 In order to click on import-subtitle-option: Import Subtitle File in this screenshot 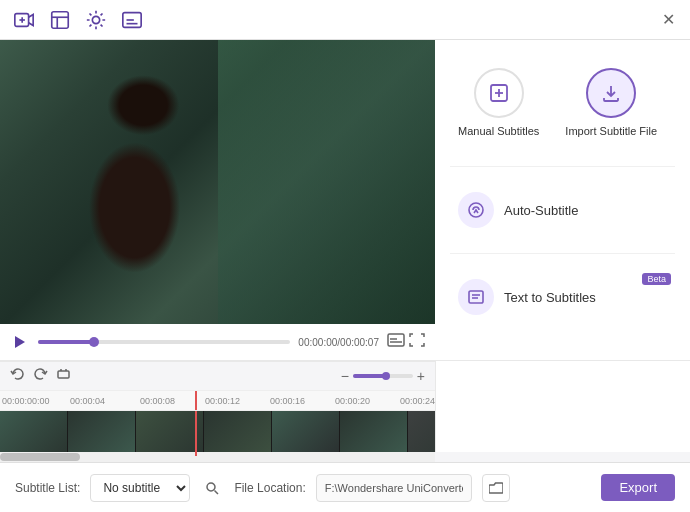, I will do `click(611, 103)`.